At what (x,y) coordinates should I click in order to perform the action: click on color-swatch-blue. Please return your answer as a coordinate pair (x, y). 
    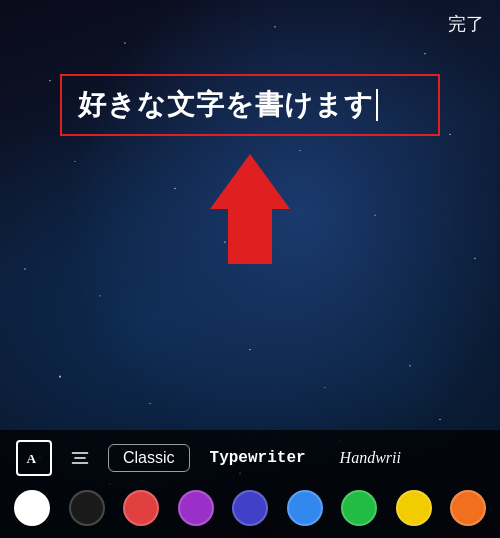
    Looking at the image, I should click on (305, 508).